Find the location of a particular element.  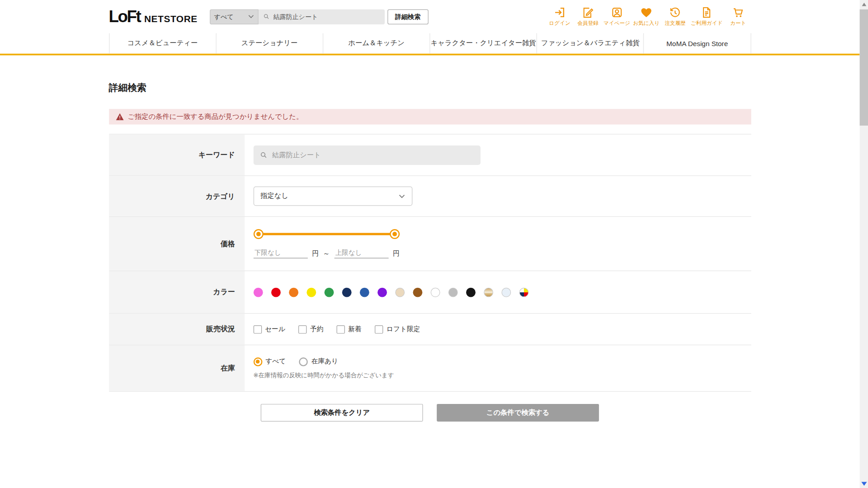

checkbox-sale: セール is located at coordinates (269, 329).